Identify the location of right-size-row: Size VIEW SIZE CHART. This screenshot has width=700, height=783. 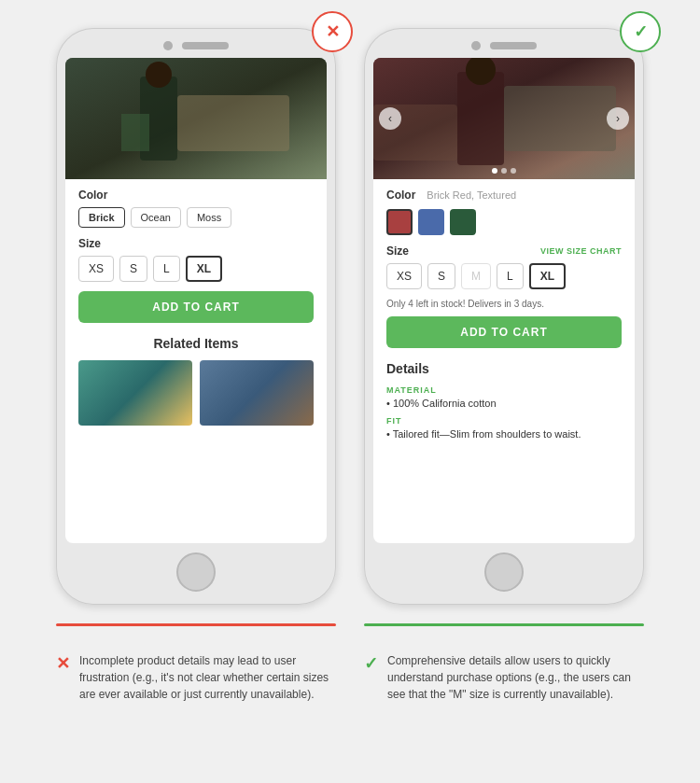
(504, 251).